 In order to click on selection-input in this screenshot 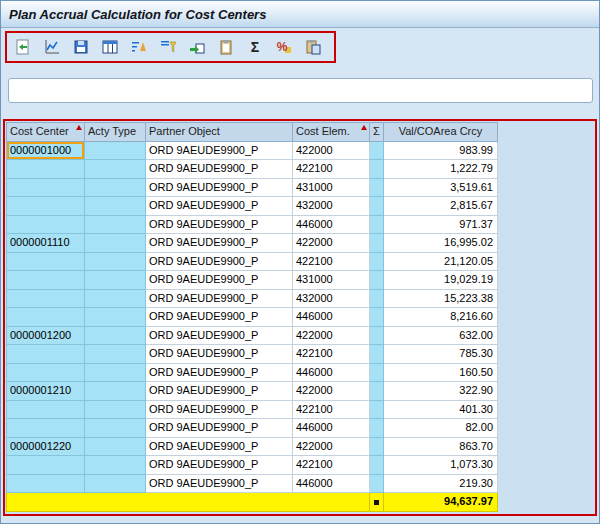, I will do `click(300, 90)`.